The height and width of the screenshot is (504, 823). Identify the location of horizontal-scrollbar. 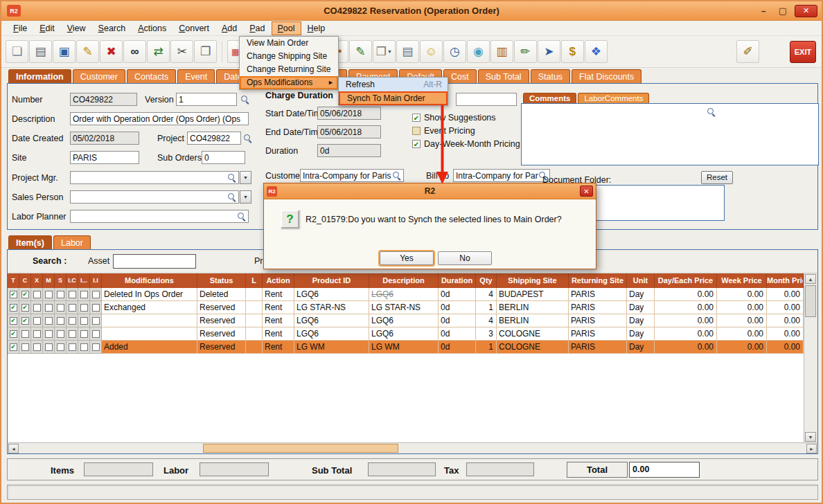
(413, 448).